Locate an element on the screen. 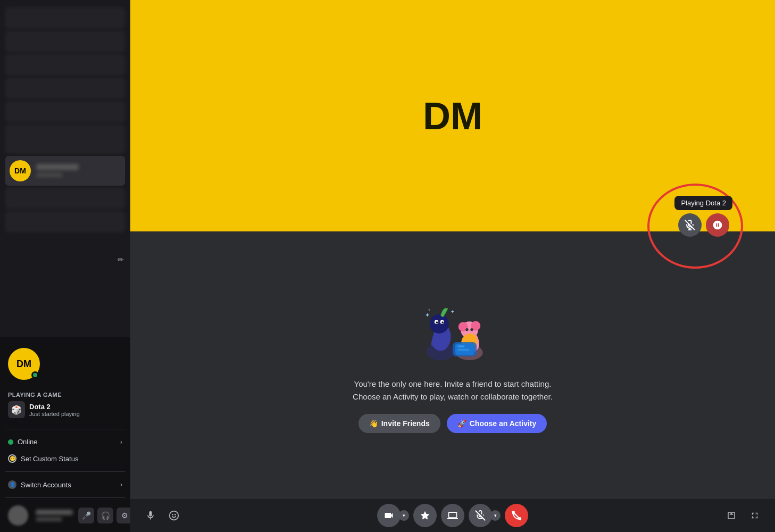 Image resolution: width=775 pixels, height=532 pixels. divider is located at coordinates (65, 429).